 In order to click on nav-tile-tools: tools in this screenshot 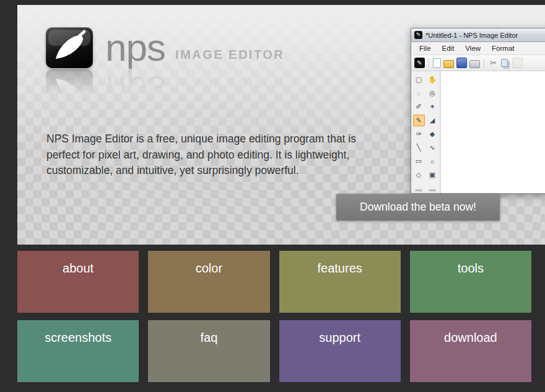, I will do `click(471, 282)`.